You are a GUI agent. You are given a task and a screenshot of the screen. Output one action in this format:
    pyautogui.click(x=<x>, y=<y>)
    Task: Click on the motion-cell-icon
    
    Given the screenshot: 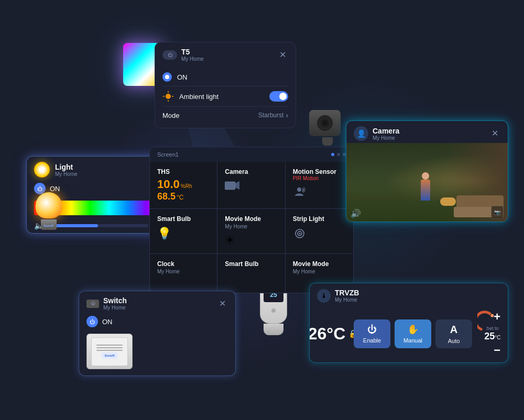 What is the action you would take?
    pyautogui.click(x=320, y=193)
    